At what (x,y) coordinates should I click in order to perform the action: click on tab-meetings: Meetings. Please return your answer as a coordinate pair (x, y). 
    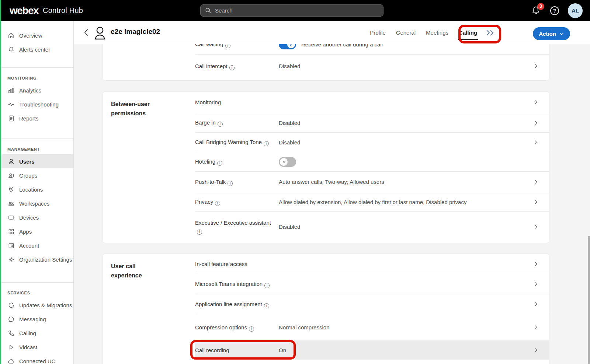
    Looking at the image, I should click on (437, 32).